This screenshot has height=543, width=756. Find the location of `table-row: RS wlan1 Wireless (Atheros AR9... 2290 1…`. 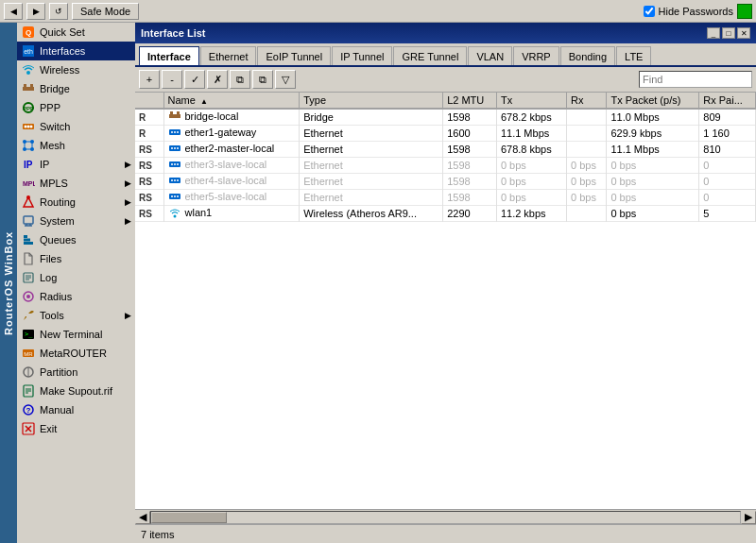

table-row: RS wlan1 Wireless (Atheros AR9... 2290 1… is located at coordinates (446, 213).